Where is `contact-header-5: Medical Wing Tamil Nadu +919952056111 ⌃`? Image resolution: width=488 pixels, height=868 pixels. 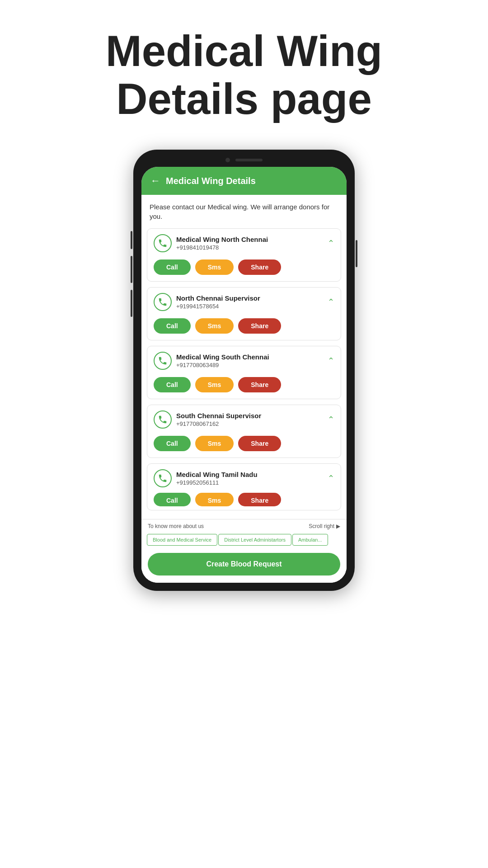 contact-header-5: Medical Wing Tamil Nadu +919952056111 ⌃ is located at coordinates (244, 477).